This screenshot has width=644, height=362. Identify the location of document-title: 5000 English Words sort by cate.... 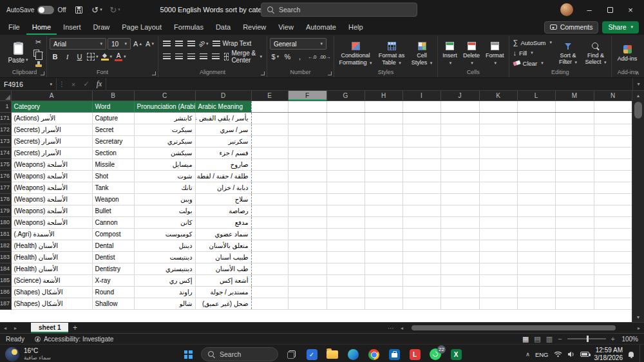
(214, 10).